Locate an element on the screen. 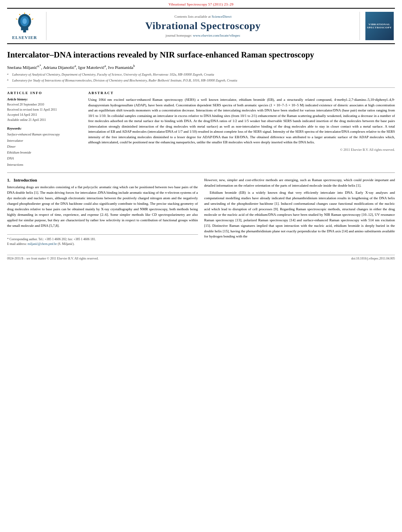 Image resolution: width=402 pixels, height=532 pixels. journal-volume-info: Vibrational Spectroscopy 57 (2011) 23–29 is located at coordinates (201, 4).